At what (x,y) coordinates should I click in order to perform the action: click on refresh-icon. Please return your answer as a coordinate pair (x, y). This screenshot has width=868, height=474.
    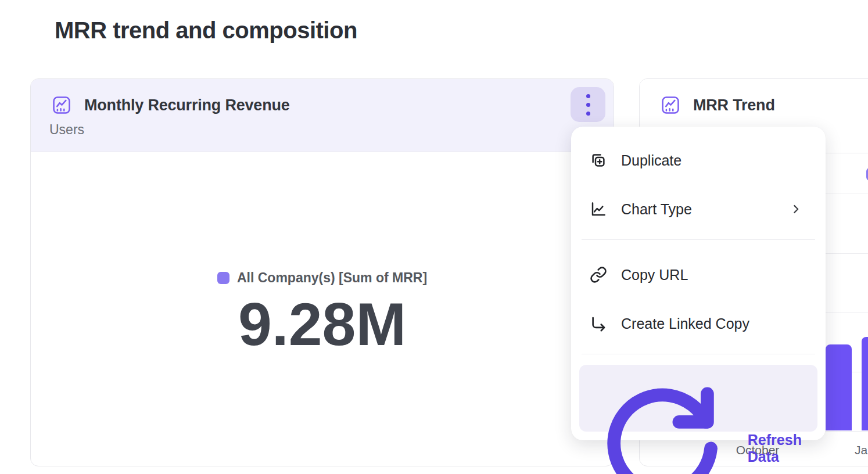
    Looking at the image, I should click on (662, 425).